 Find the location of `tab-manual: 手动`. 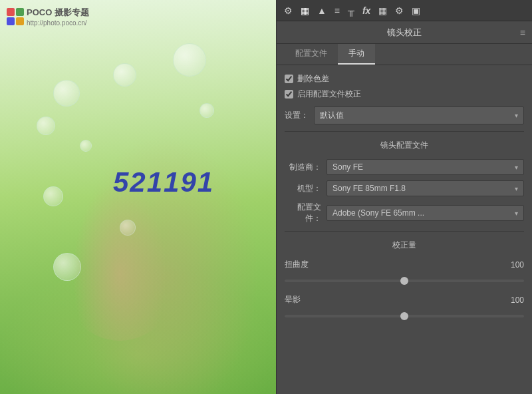

tab-manual: 手动 is located at coordinates (356, 55).